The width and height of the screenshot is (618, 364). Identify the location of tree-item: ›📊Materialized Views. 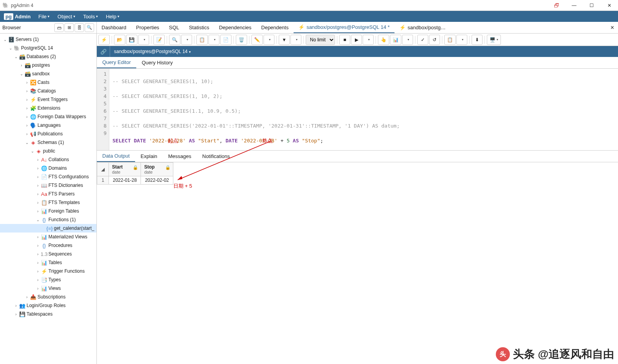
(48, 237).